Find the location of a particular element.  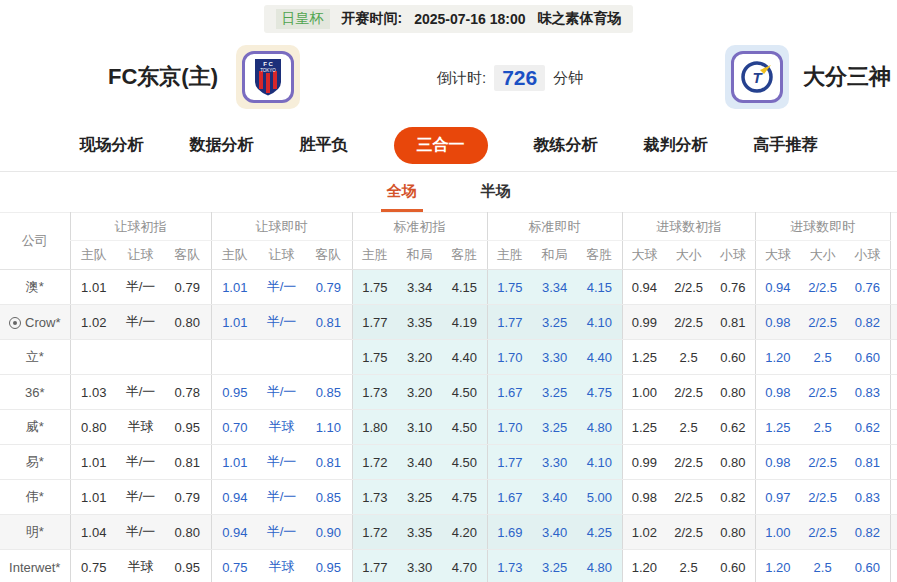

countdown-unit: 分钟 is located at coordinates (568, 78).